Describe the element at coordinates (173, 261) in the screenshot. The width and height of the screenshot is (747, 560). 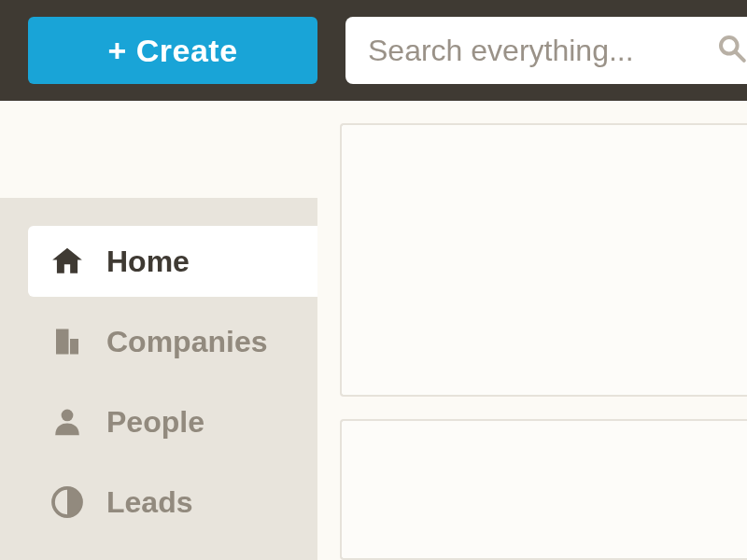
I see `sidebar-item-home: Home` at that location.